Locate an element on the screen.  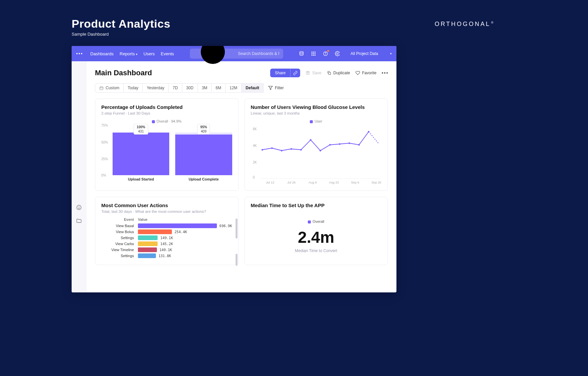
svg-text: 2K is located at coordinates (255, 163).